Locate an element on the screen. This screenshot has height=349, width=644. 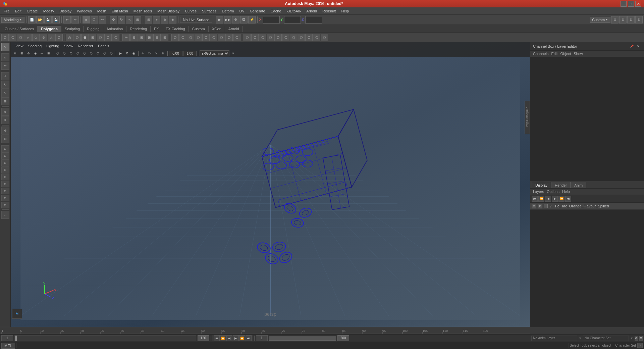
cb-close-btn: ✕ is located at coordinates (638, 46).